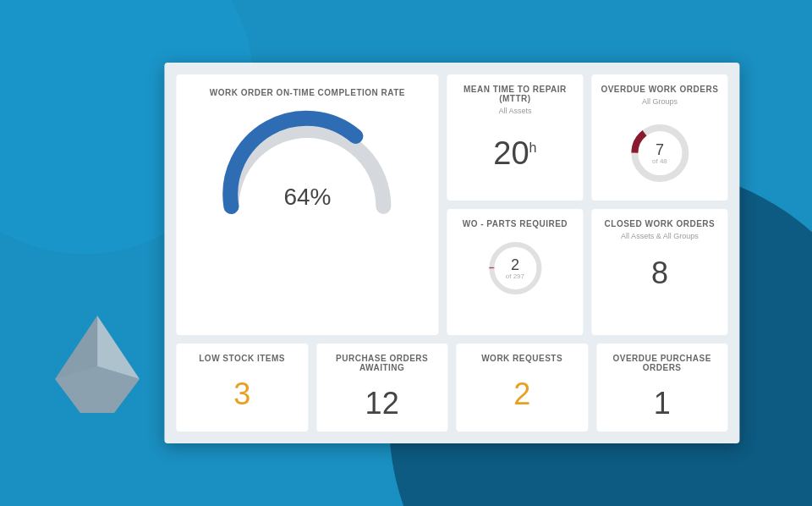  I want to click on overdue-donut: 7 of 48, so click(660, 153).